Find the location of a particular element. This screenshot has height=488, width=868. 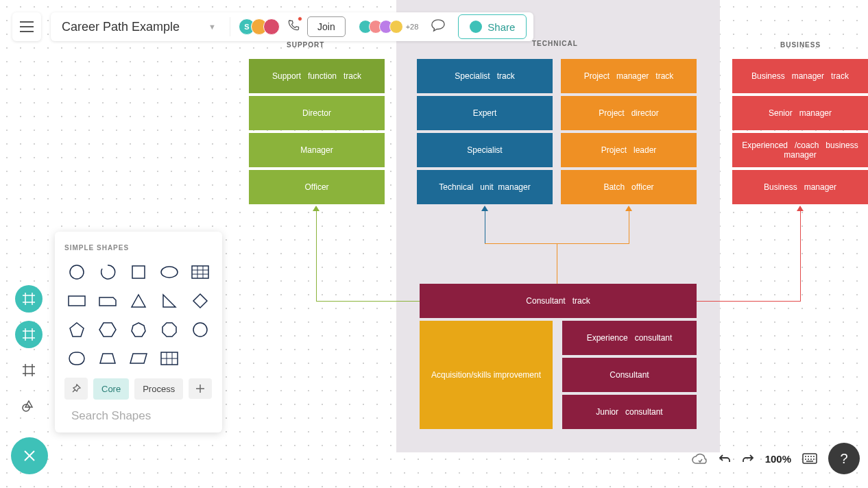

specialist-row-1: Expert is located at coordinates (485, 113).